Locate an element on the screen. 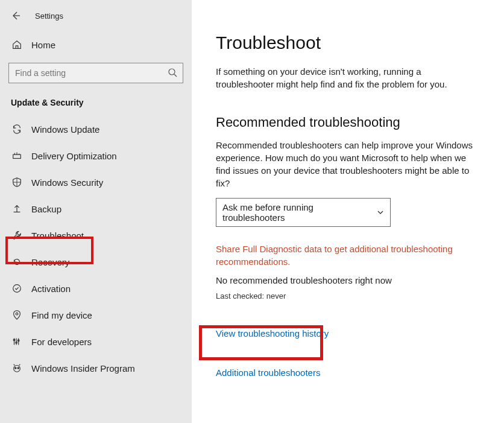 The width and height of the screenshot is (504, 423). additional-troubleshooters-link: Additional troubleshooters is located at coordinates (348, 373).